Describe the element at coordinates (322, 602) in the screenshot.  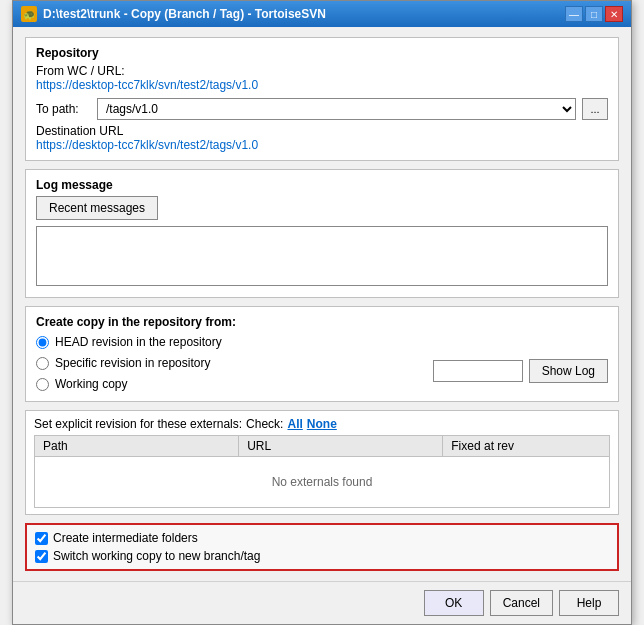
I see `footer: OK Cancel Help` at that location.